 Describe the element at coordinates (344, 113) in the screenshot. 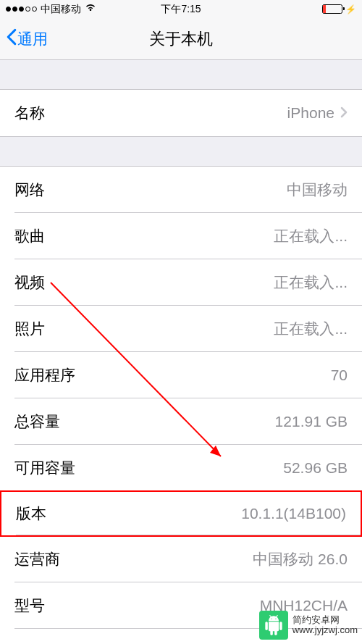

I see `chevron-right-icon` at that location.